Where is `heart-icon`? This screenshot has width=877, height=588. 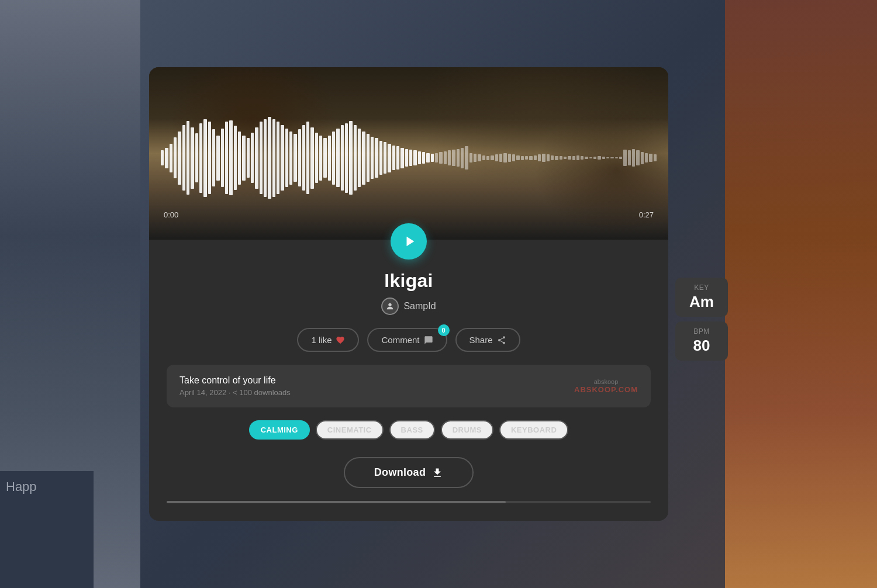 heart-icon is located at coordinates (340, 340).